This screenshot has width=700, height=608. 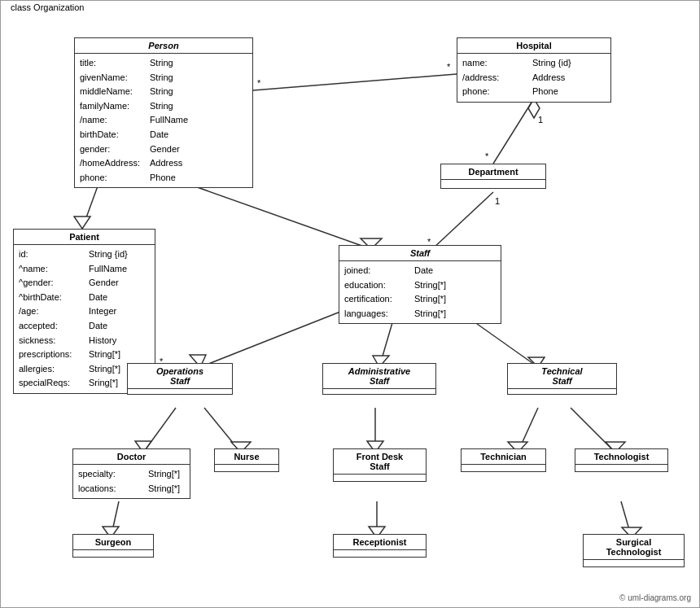 What do you see at coordinates (379, 478) in the screenshot?
I see `class-front-desk-staff-body` at bounding box center [379, 478].